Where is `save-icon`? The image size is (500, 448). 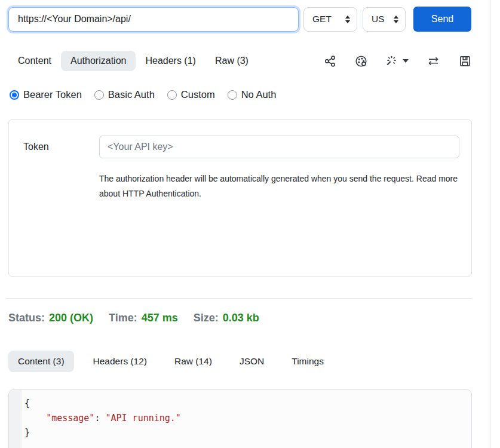
save-icon is located at coordinates (465, 61).